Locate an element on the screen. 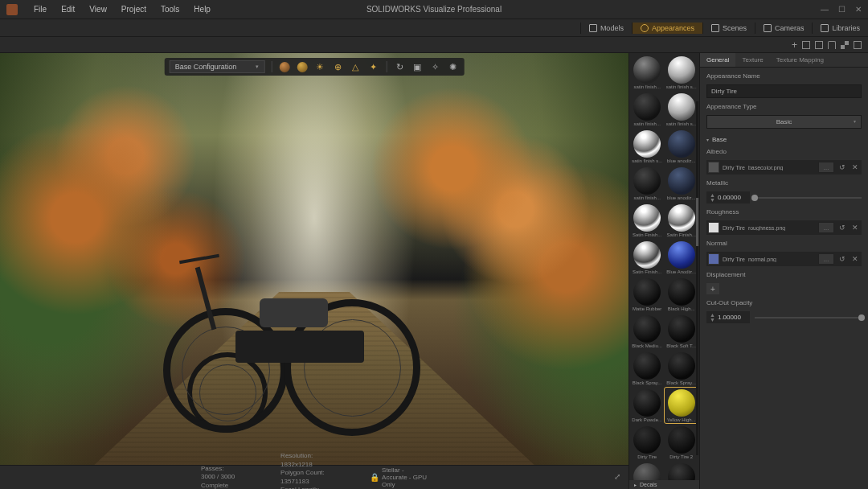 This screenshot has width=868, height=489. swatch-8: Satin Finish... is located at coordinates (647, 220).